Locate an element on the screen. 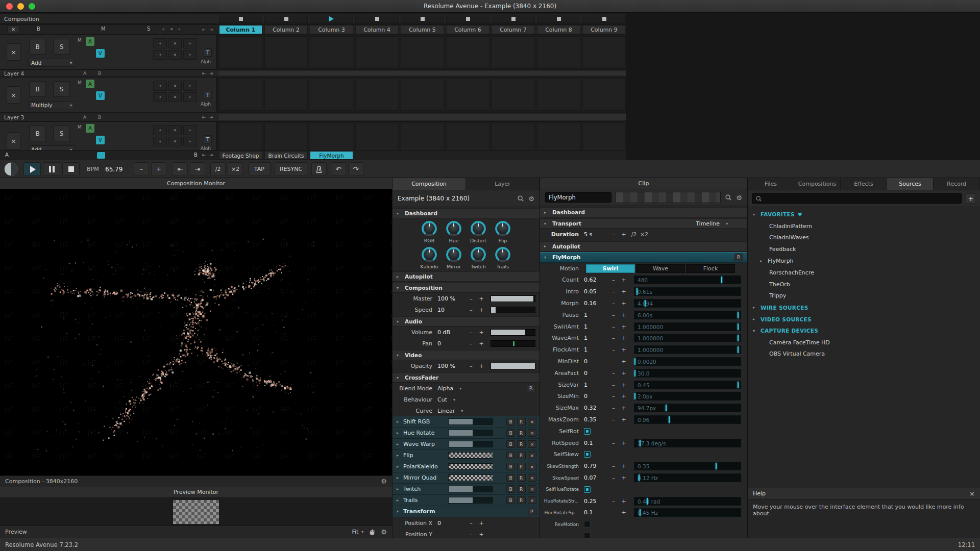  beat-nudge-back-button: ⇤ is located at coordinates (180, 169).